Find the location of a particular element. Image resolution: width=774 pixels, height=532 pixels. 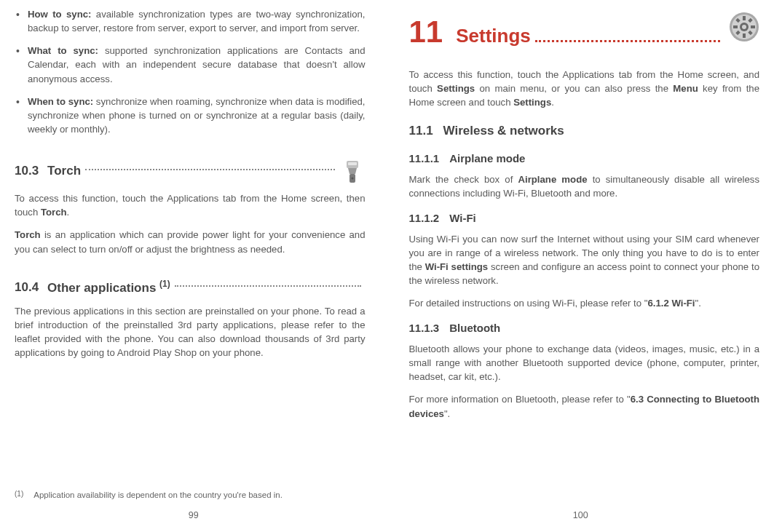

airplane-mode-paragraph: Mark the check box of Airplane mode to s… is located at coordinates (585, 186).